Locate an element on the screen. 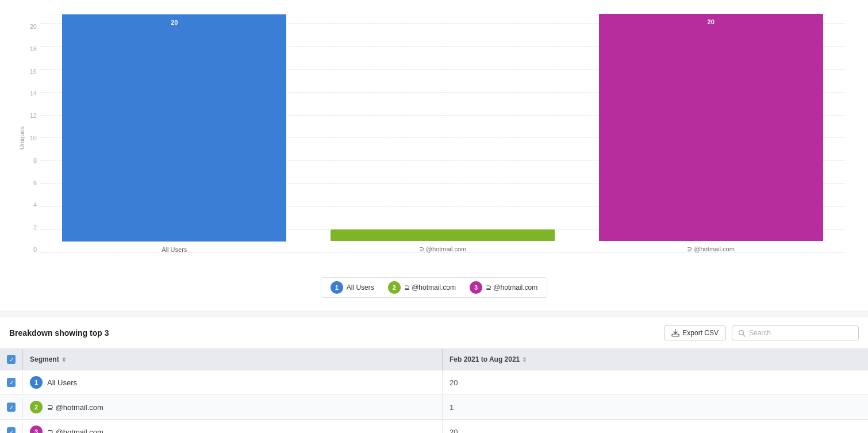 The height and width of the screenshot is (433, 868). legend-label-3: ⊇ @hotmail.com is located at coordinates (512, 288).